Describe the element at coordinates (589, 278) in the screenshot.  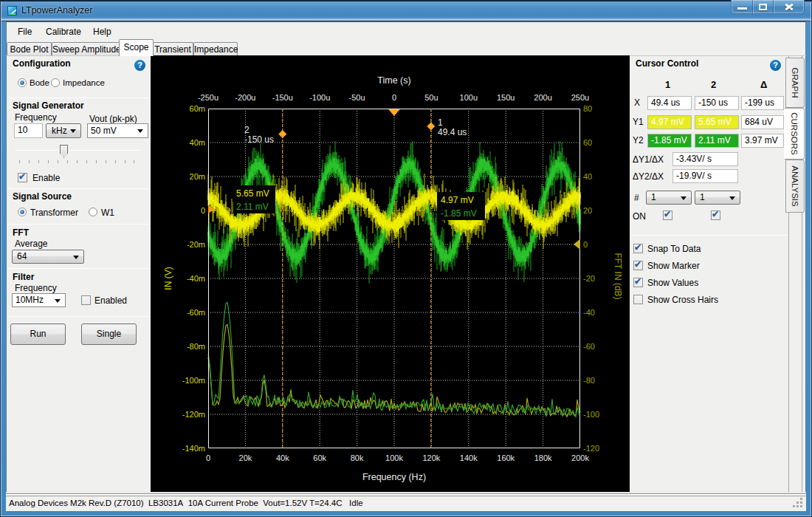
I see `svg-text: -20` at that location.